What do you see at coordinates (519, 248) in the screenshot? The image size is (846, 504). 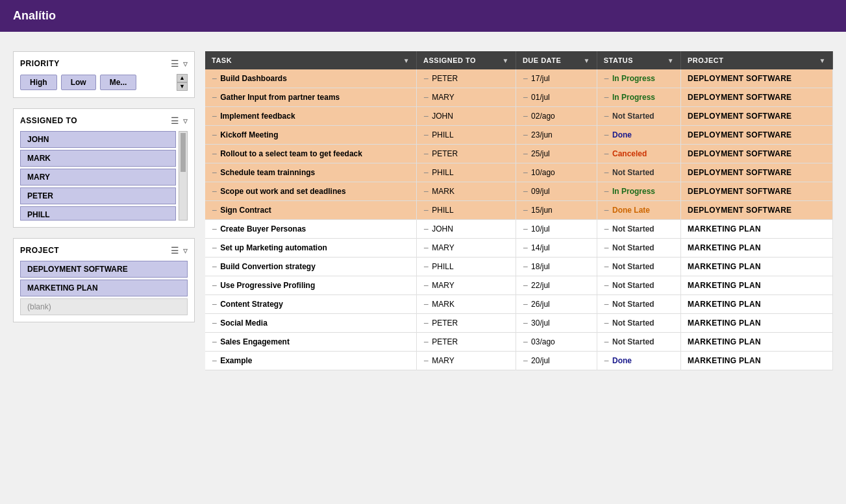 I see `table-row: − Set up Marketing automation − MARY − 1…` at bounding box center [519, 248].